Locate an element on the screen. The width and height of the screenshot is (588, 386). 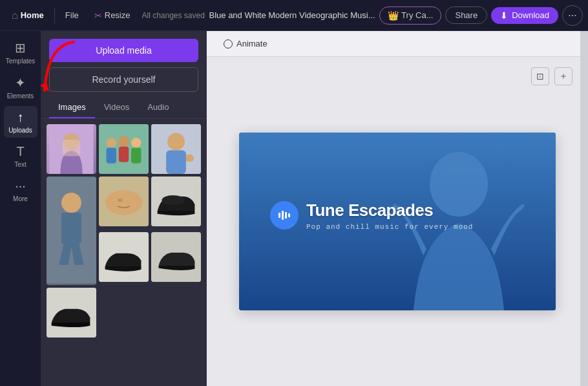
crown-icon: 👑 is located at coordinates (393, 16).